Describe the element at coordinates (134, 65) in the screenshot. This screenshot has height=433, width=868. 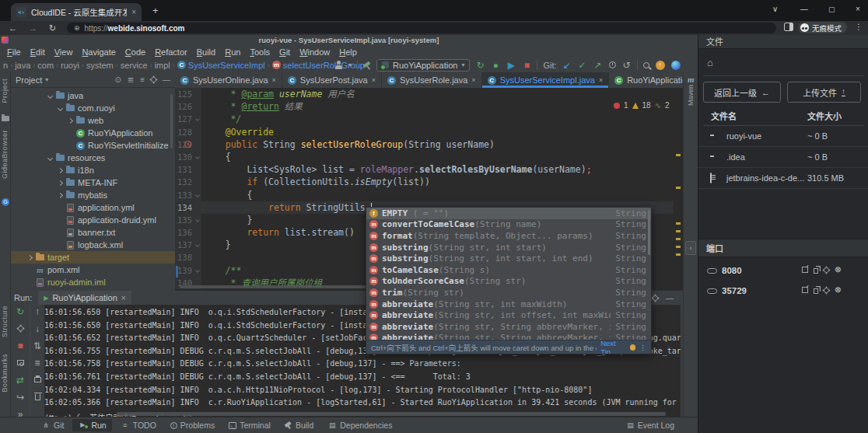
I see `breadcrumb-item: service` at that location.